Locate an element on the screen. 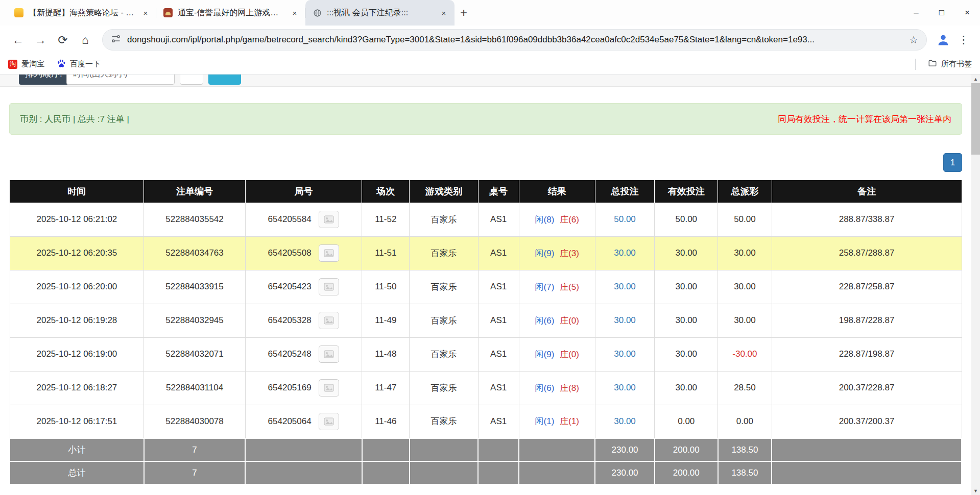 This screenshot has height=495, width=980. vertical-scrollbar: ▲ ▼ is located at coordinates (975, 285).